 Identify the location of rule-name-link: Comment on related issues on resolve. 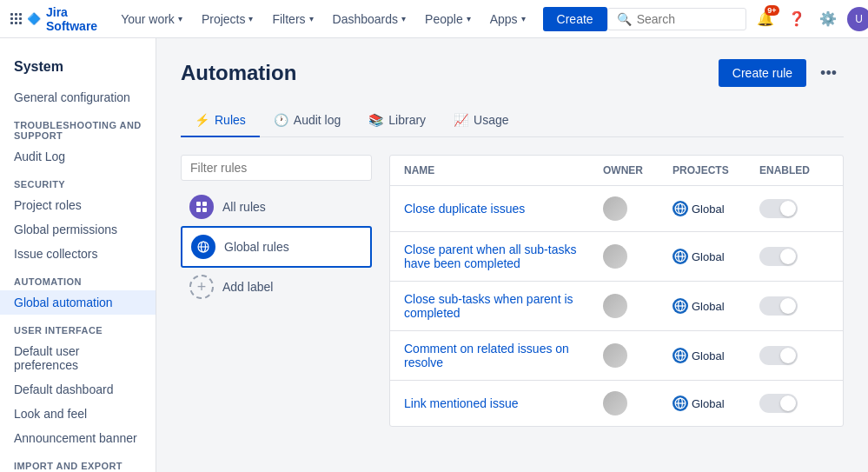
(487, 356).